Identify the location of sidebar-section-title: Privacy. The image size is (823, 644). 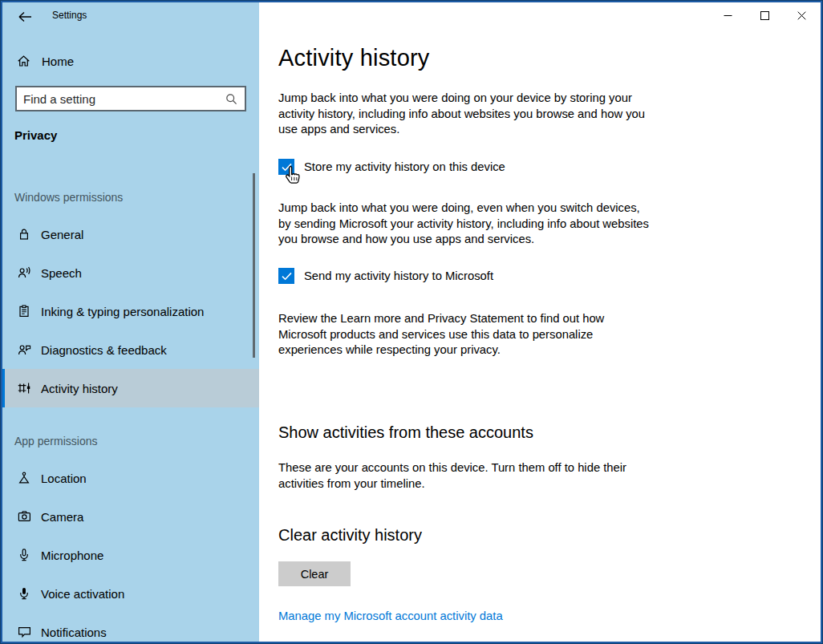
(35, 135).